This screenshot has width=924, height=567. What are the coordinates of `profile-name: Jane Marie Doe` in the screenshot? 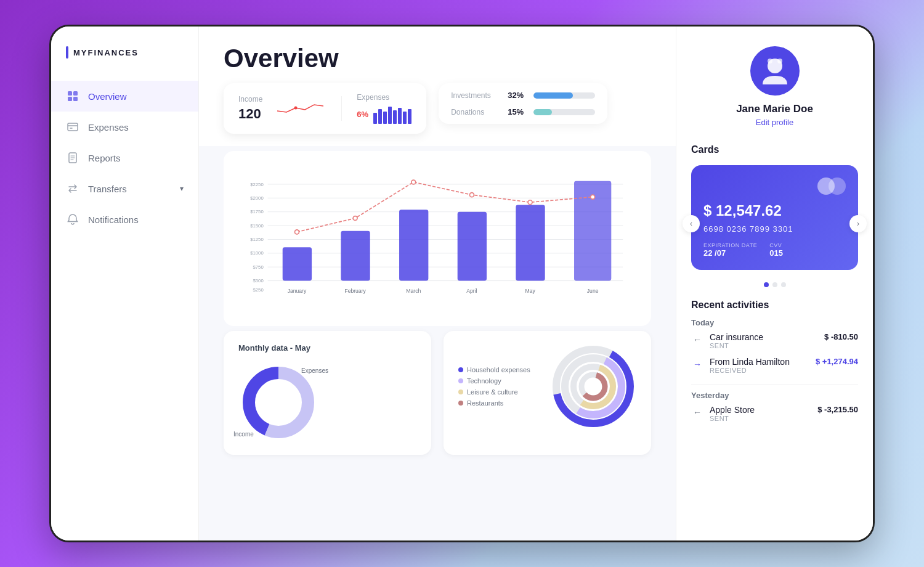 It's located at (775, 109).